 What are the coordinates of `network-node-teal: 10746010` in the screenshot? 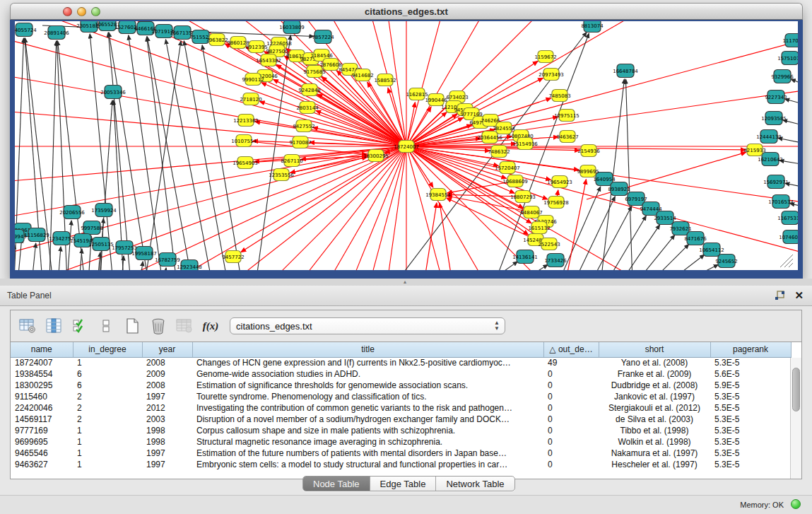 It's located at (789, 238).